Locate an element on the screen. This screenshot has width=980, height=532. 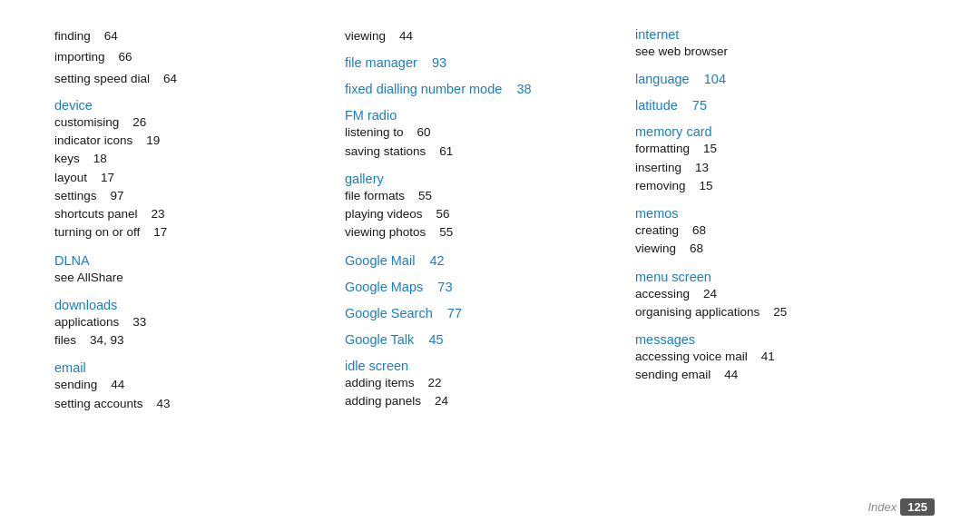
sub-item: files 34, 93 is located at coordinates (200, 340).